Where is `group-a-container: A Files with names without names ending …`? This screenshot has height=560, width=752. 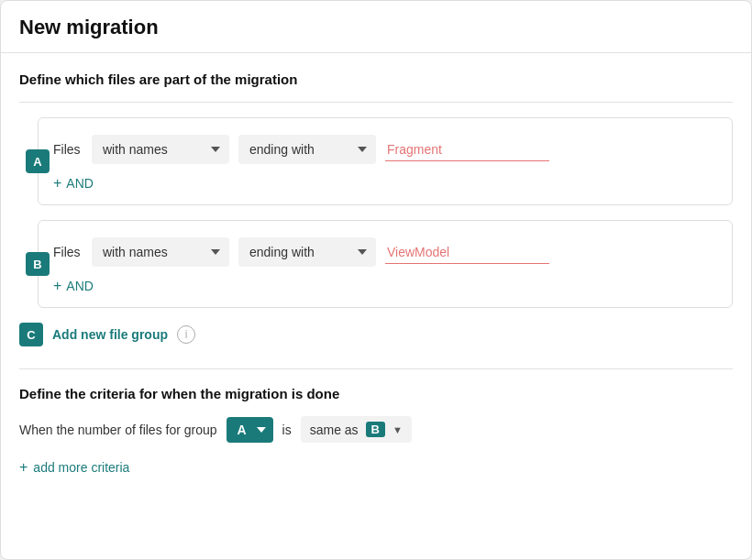
group-a-container: A Files with names without names ending … is located at coordinates (385, 161).